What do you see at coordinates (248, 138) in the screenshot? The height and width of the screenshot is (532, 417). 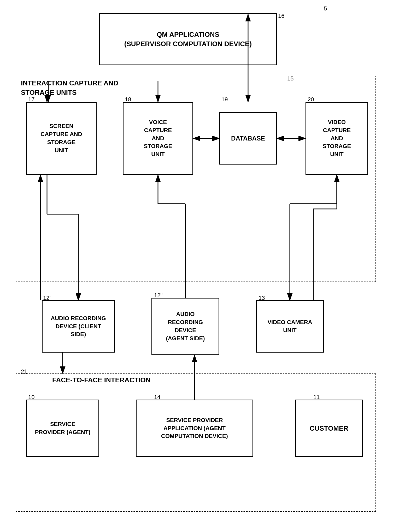 I see `database-box: DATABASE` at bounding box center [248, 138].